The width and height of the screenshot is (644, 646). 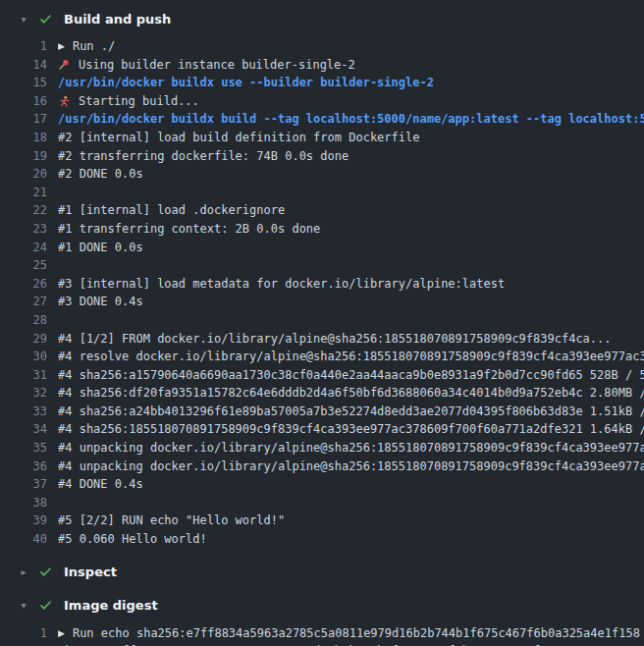 What do you see at coordinates (322, 503) in the screenshot?
I see `log-line: 38` at bounding box center [322, 503].